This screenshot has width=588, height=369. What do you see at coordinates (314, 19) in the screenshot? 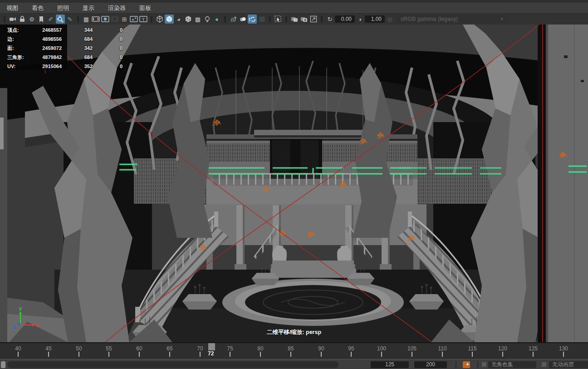
I see `xray-active-icon` at bounding box center [314, 19].